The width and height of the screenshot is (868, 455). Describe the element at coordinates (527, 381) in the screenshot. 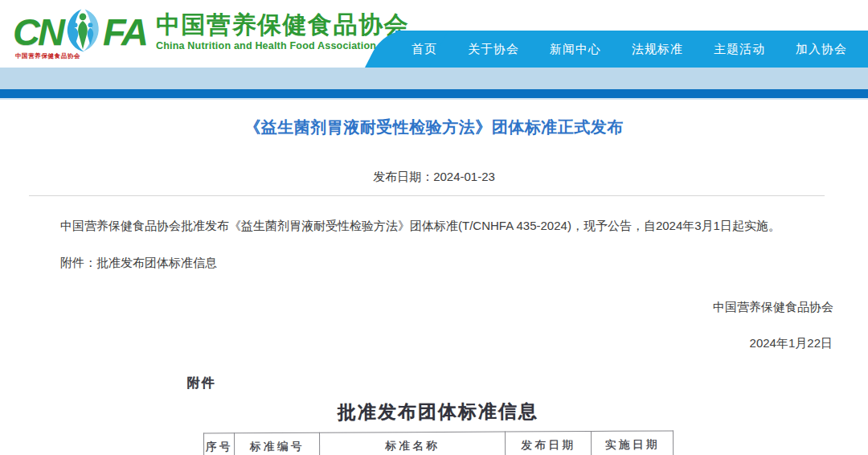

I see `scan-attachment-label: 附件` at that location.